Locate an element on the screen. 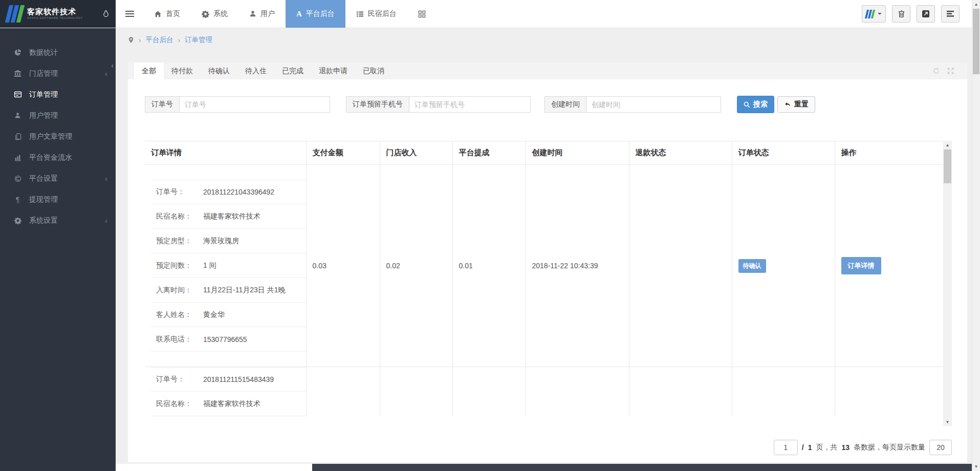 This screenshot has height=471, width=980. nav-item-user: 用户 is located at coordinates (262, 14).